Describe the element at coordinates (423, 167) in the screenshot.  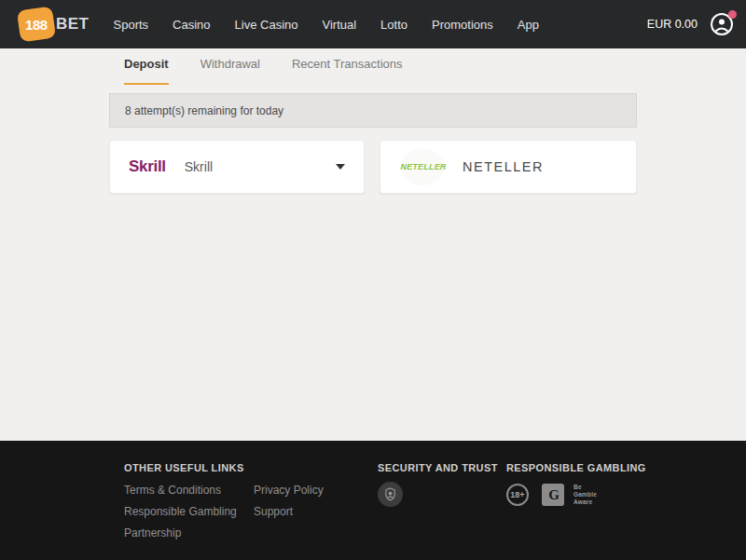
I see `neteller-logo-circle: NETELLER` at that location.